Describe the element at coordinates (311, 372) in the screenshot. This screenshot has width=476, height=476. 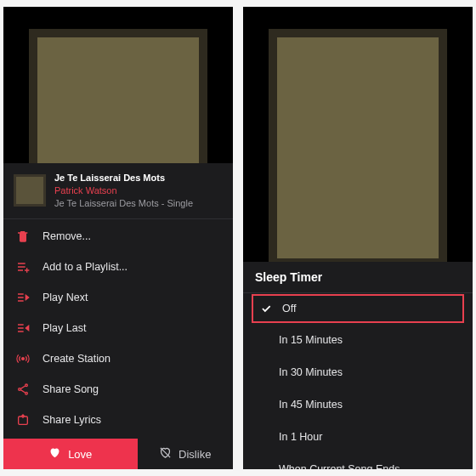
I see `option-label: In 30 Minutes` at that location.